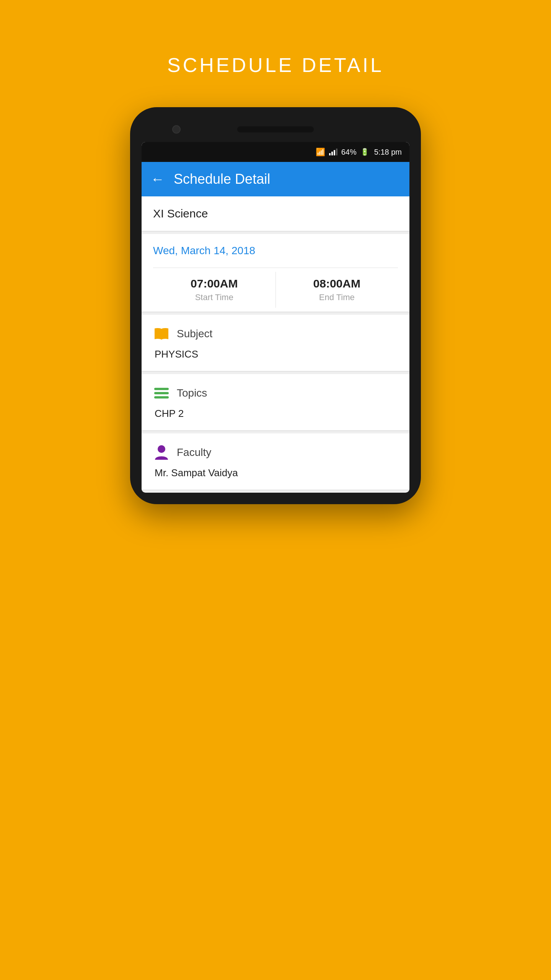 The width and height of the screenshot is (551, 980). Describe the element at coordinates (276, 129) in the screenshot. I see `phone-speaker` at that location.